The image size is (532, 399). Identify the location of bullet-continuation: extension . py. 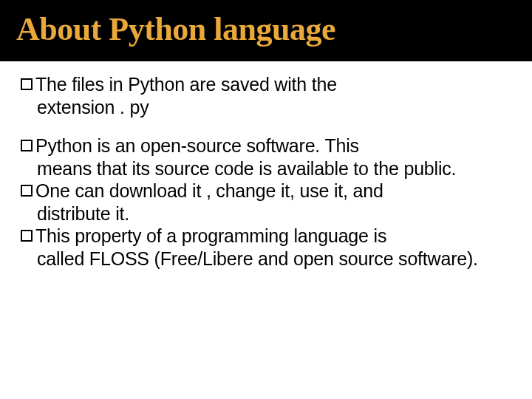
(274, 108).